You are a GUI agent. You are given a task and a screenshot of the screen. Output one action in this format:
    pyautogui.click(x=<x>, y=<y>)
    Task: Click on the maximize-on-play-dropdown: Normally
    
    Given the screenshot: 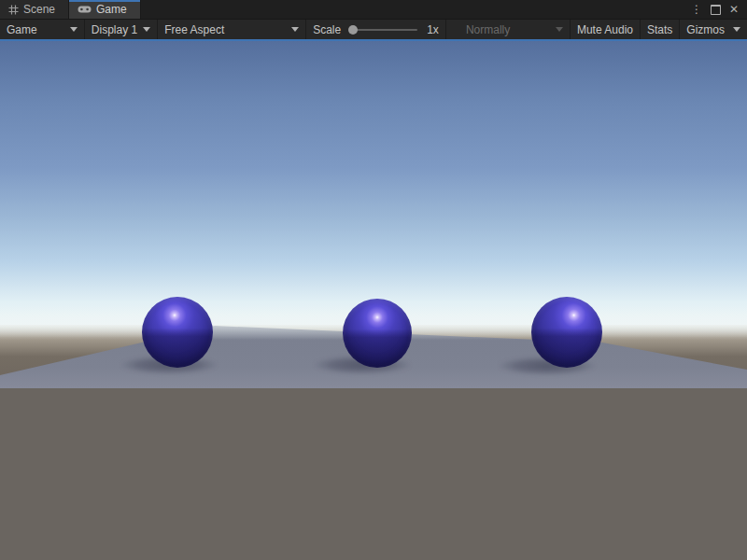 What is the action you would take?
    pyautogui.click(x=515, y=30)
    